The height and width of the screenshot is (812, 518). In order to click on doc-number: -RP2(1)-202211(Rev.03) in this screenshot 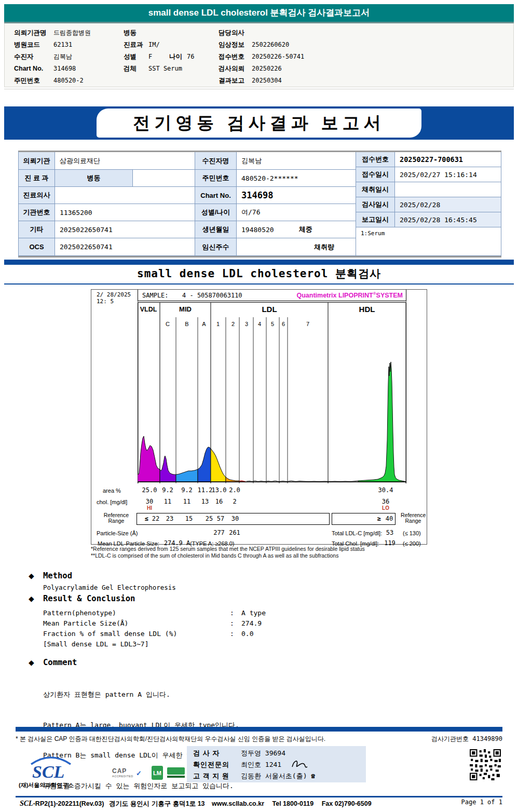, I will do `click(69, 804)`.